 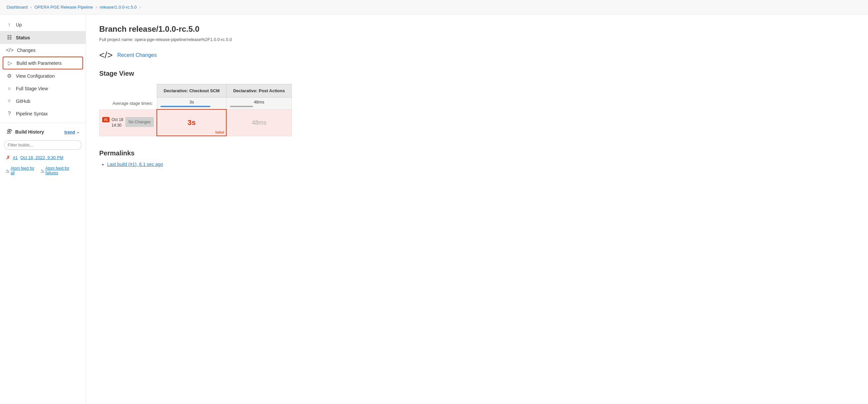 I want to click on sidebar-item-github: ⑂ GitHub, so click(x=43, y=101).